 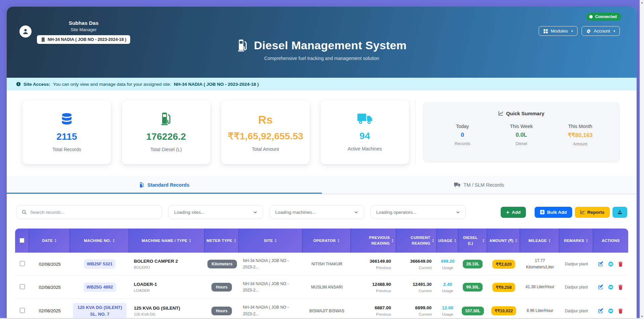 What do you see at coordinates (417, 309) in the screenshot?
I see `cell-current-reading: 6899.00 Current` at bounding box center [417, 309].